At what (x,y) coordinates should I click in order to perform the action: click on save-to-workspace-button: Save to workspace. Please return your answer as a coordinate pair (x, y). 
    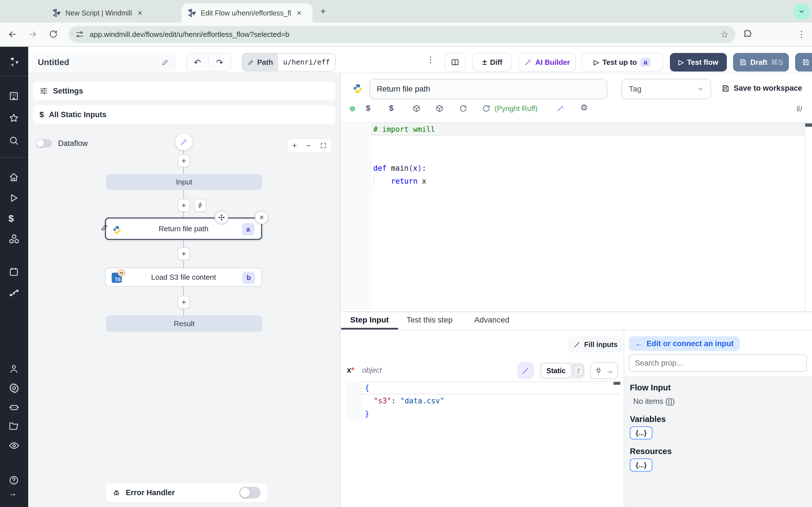
    Looking at the image, I should click on (762, 88).